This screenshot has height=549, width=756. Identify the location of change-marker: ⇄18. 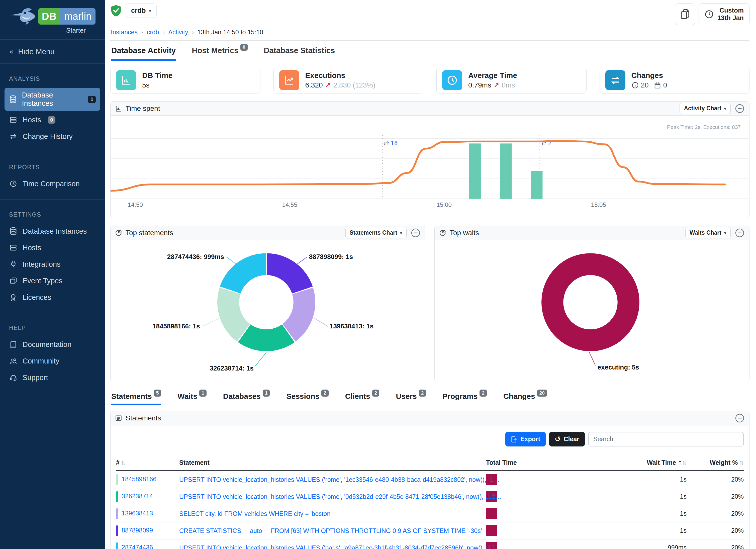
(391, 143).